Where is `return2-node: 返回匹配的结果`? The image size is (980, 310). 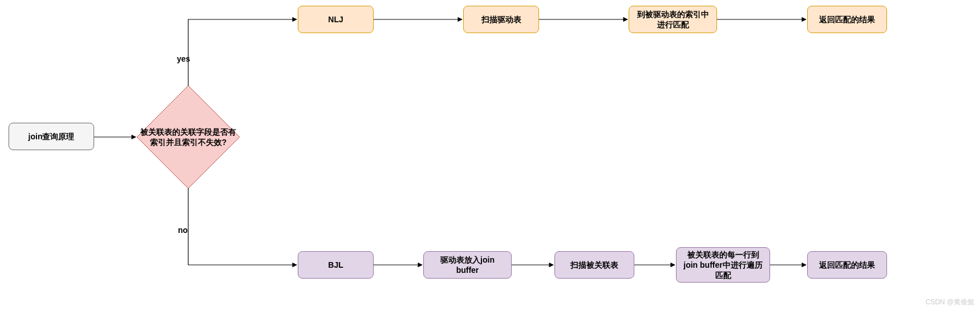 return2-node: 返回匹配的结果 is located at coordinates (847, 265).